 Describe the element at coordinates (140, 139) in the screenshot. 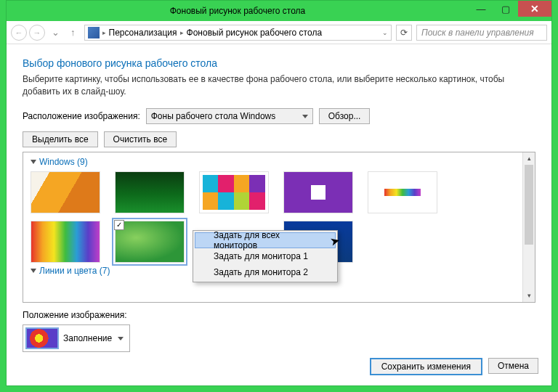

I see `clear-all-button: Очистить все` at that location.